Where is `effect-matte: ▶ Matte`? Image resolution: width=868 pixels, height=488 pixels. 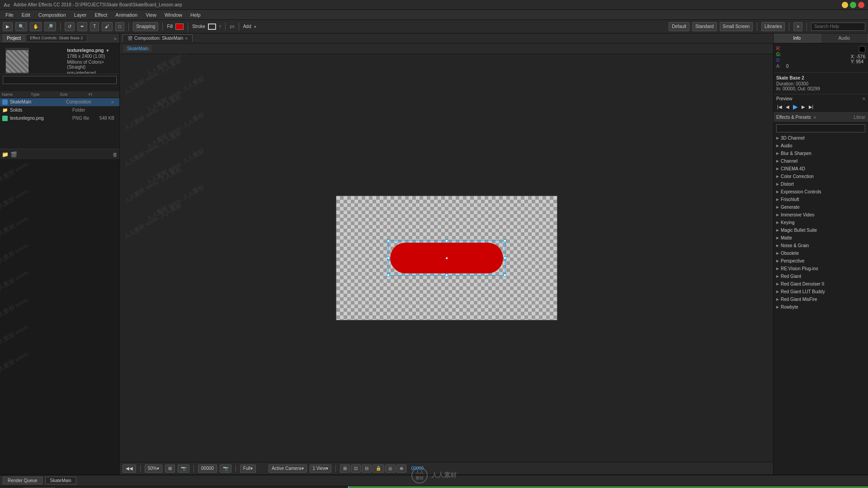
effect-matte: ▶ Matte is located at coordinates (821, 238).